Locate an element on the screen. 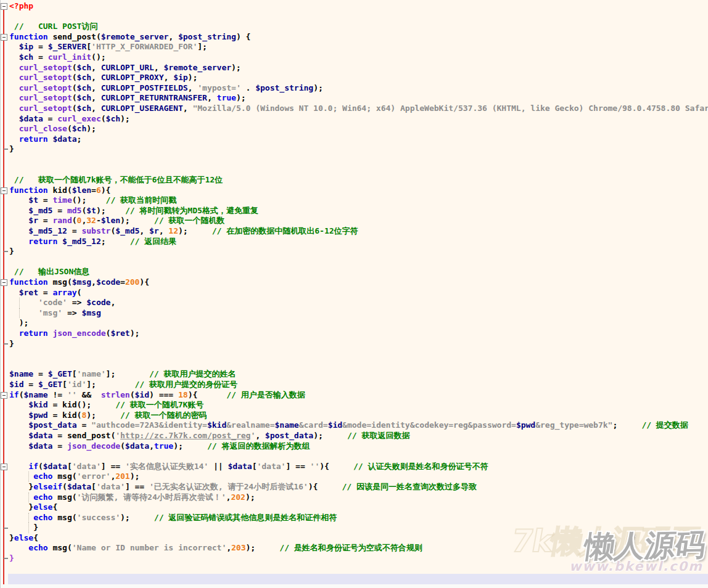 This screenshot has width=708, height=588. code-line: return $_md5_12; // 返回结果 is located at coordinates (359, 242).